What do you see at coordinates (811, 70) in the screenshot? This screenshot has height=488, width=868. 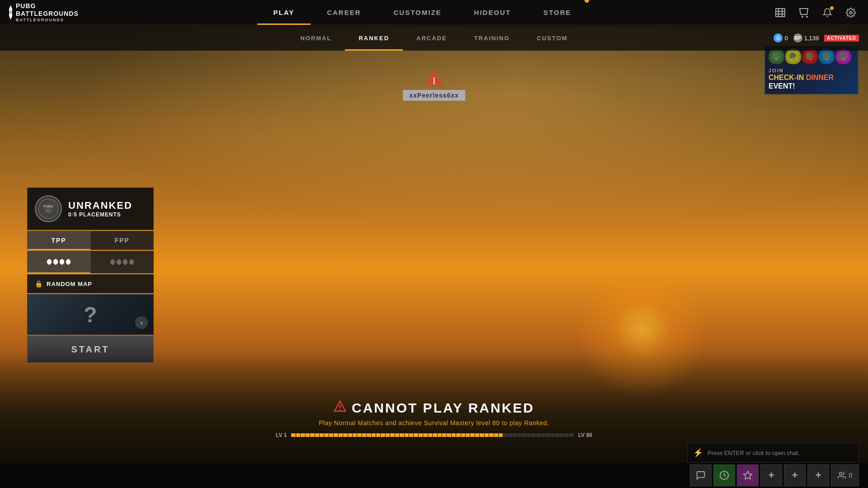 I see `promo-join-text: JOIN` at bounding box center [811, 70].